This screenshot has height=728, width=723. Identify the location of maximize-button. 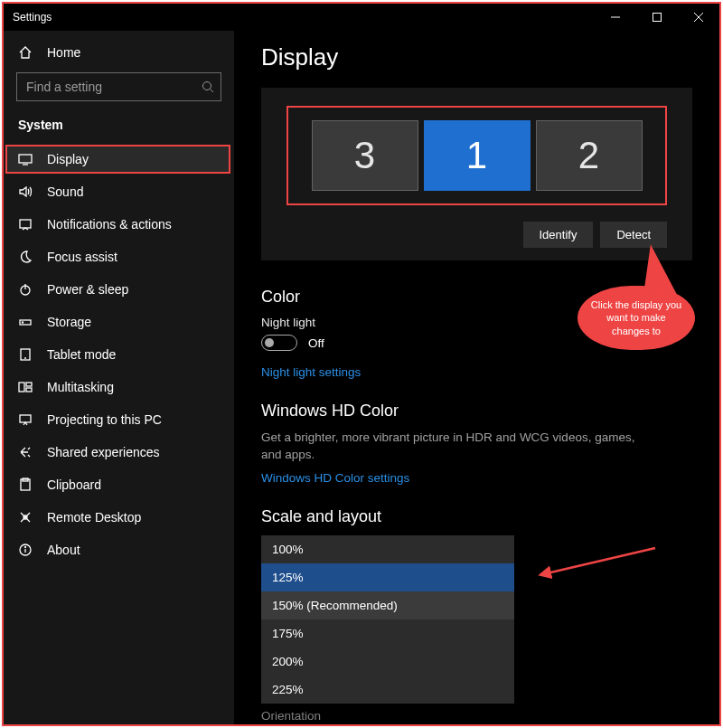
(657, 17).